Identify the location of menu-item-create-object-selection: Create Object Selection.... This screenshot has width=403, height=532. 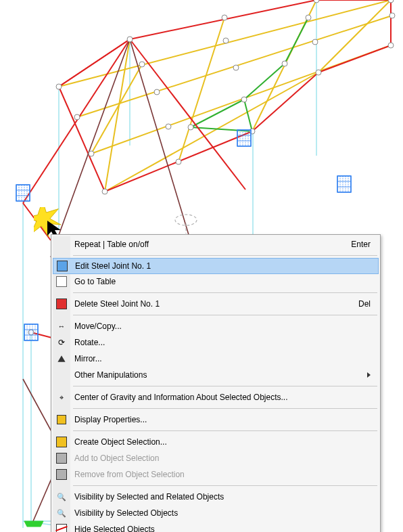
(216, 442).